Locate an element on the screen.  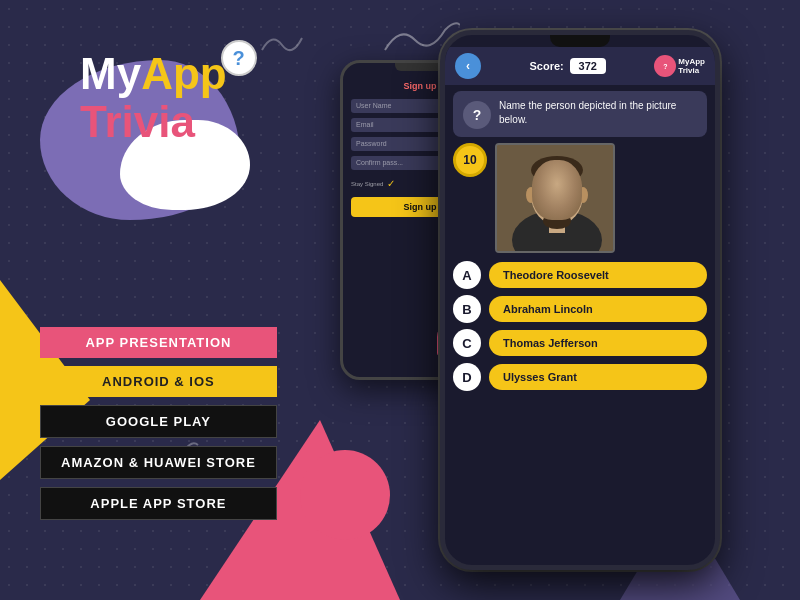
answer-option-d: D Ulysses Grant is located at coordinates (580, 377).